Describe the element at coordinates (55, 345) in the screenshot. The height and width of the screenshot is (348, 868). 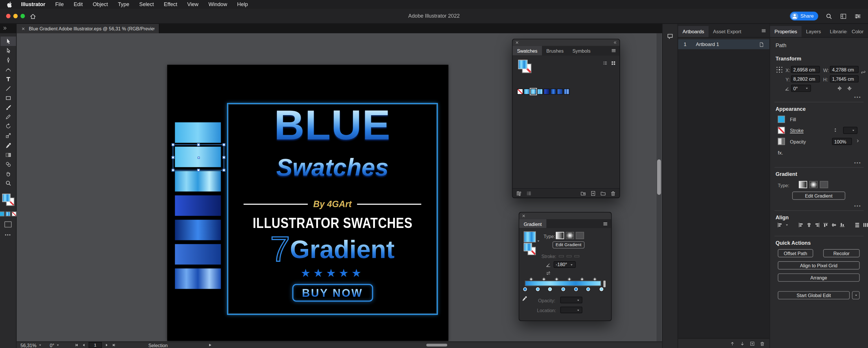
I see `rotation-dropdown: 0°` at that location.